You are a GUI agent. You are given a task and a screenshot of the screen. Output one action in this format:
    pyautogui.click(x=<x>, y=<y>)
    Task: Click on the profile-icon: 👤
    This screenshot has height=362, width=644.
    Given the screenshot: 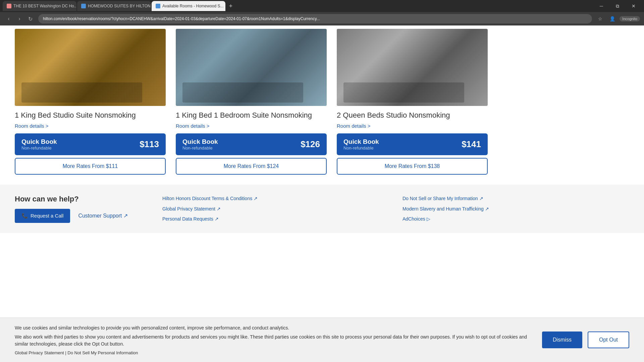 What is the action you would take?
    pyautogui.click(x=612, y=19)
    